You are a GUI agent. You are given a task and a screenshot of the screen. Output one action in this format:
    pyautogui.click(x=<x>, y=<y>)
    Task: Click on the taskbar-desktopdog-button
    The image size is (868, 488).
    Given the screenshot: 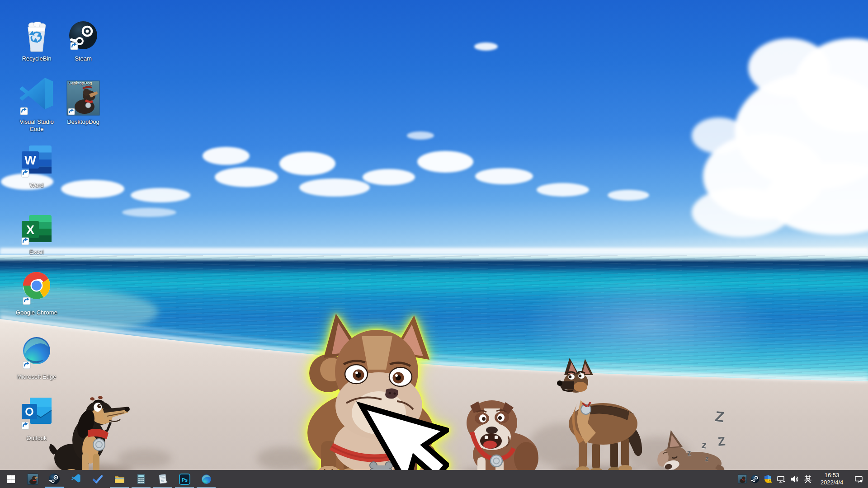 What is the action you would take?
    pyautogui.click(x=33, y=479)
    